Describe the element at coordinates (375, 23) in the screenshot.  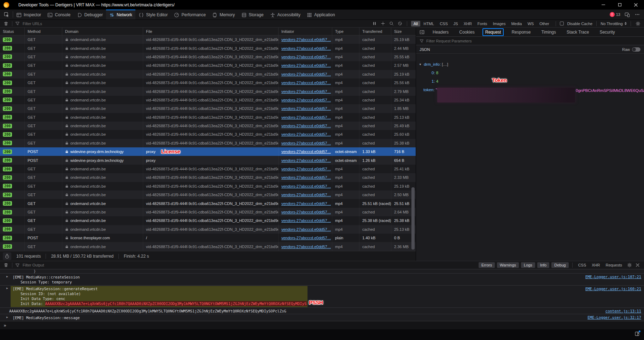
I see `pause-recording-button` at that location.